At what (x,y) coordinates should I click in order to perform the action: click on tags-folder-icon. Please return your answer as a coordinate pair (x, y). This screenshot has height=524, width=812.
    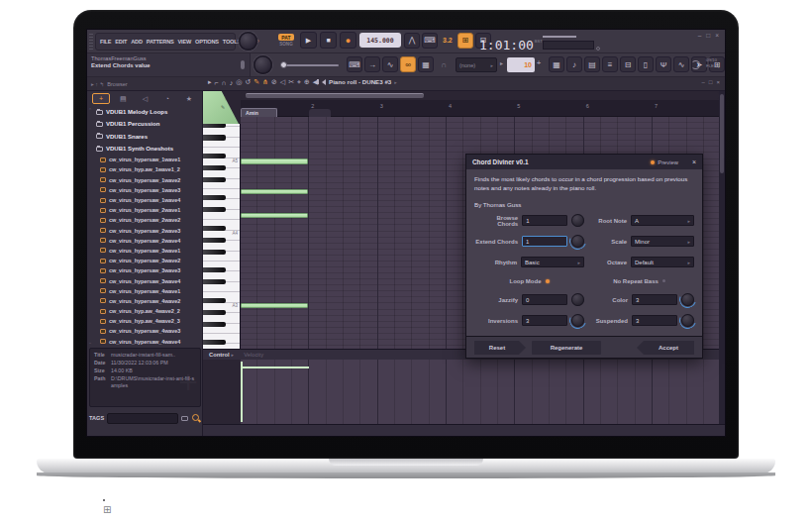
    Looking at the image, I should click on (184, 418).